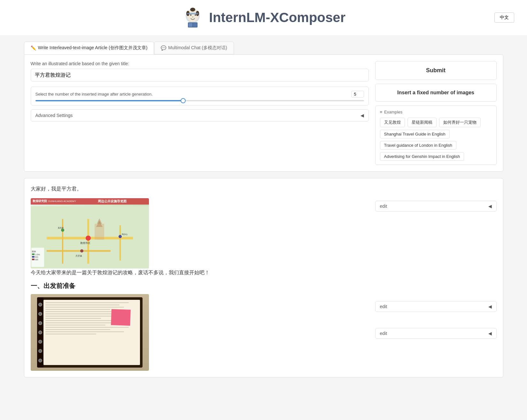 This screenshot has height=420, width=527. What do you see at coordinates (164, 48) in the screenshot?
I see `tab-chat-icon: 💬` at bounding box center [164, 48].